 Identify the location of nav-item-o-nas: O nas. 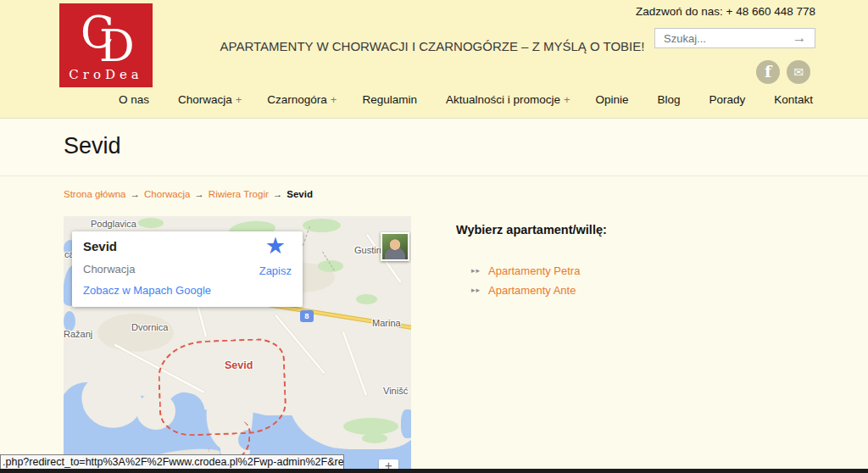
(136, 100).